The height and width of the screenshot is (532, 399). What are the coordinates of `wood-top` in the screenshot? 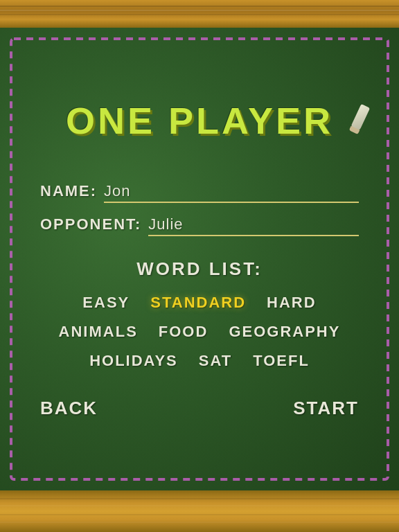 It's located at (200, 14).